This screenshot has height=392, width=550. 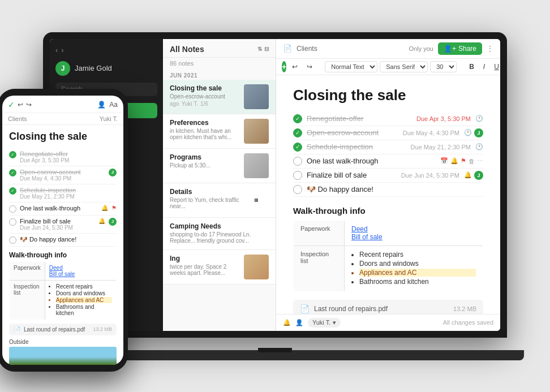 What do you see at coordinates (114, 208) in the screenshot?
I see `phone-flag-4: ⚑` at bounding box center [114, 208].